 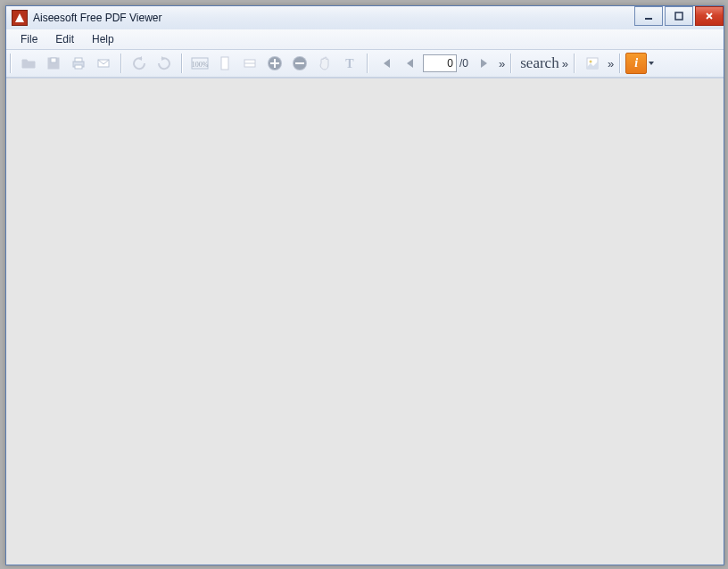 What do you see at coordinates (29, 63) in the screenshot?
I see `open-button` at bounding box center [29, 63].